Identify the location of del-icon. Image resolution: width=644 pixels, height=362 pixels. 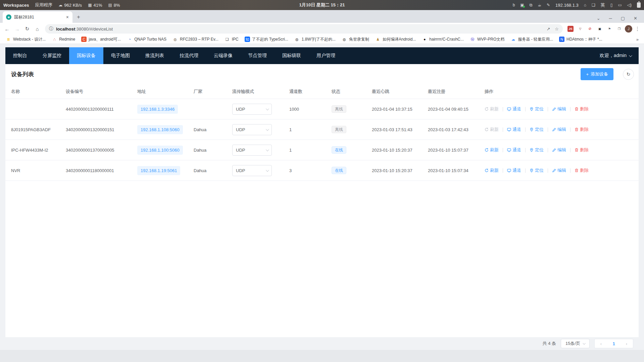
(577, 170).